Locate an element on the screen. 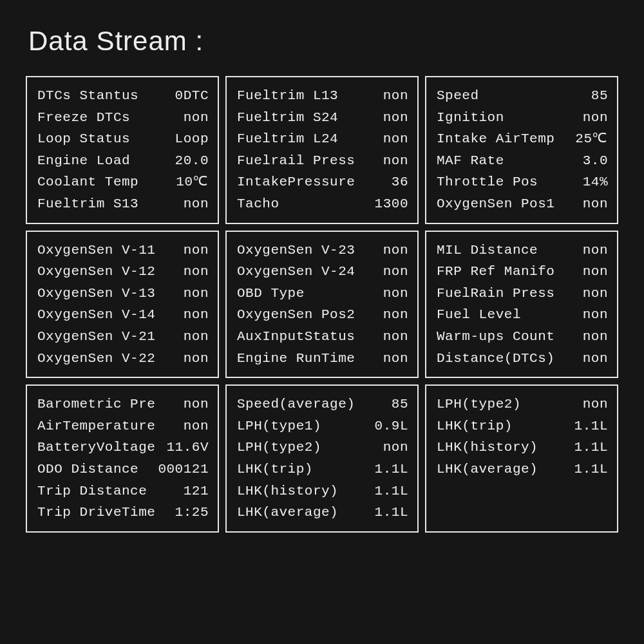 Image resolution: width=644 pixels, height=644 pixels. data-panel: Speed(average)85LPH(type1)0.9LLPH(type2)… is located at coordinates (322, 459).